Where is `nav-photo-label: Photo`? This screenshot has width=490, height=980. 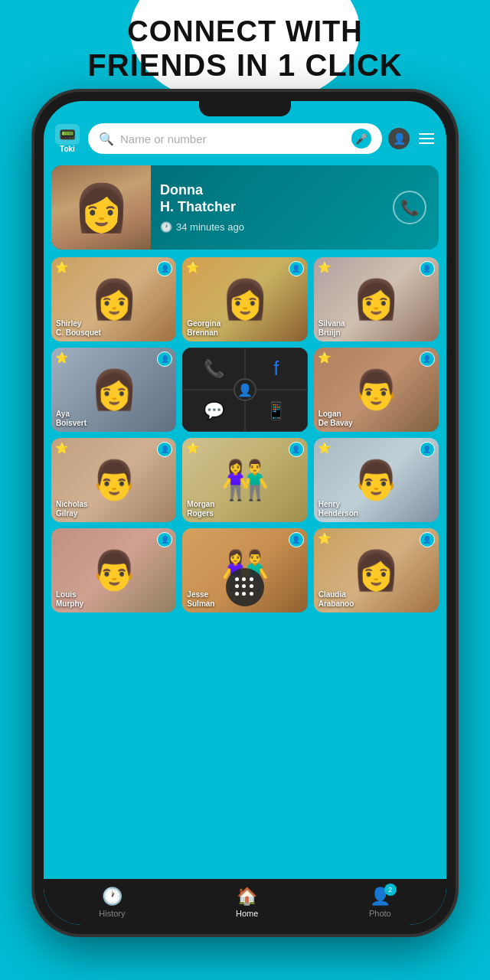
nav-photo-label: Photo is located at coordinates (380, 913).